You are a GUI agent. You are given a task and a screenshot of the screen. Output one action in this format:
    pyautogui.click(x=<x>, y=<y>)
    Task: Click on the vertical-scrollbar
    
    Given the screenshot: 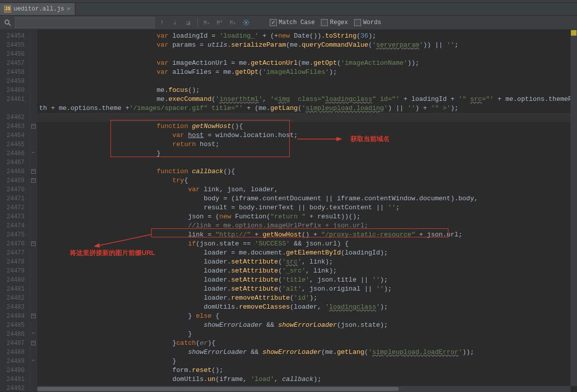 What is the action you would take?
    pyautogui.click(x=573, y=208)
    